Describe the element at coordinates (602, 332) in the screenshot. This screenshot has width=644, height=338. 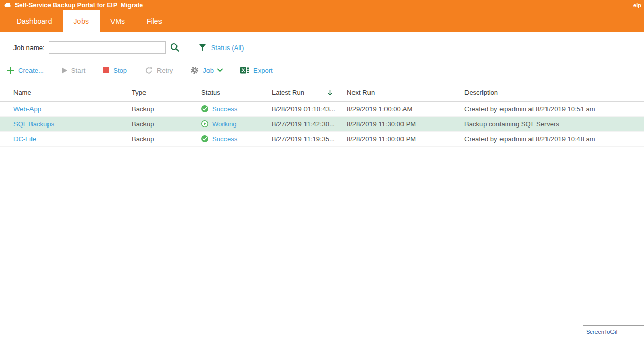
I see `screen-recorder-label: ScreenToGif` at that location.